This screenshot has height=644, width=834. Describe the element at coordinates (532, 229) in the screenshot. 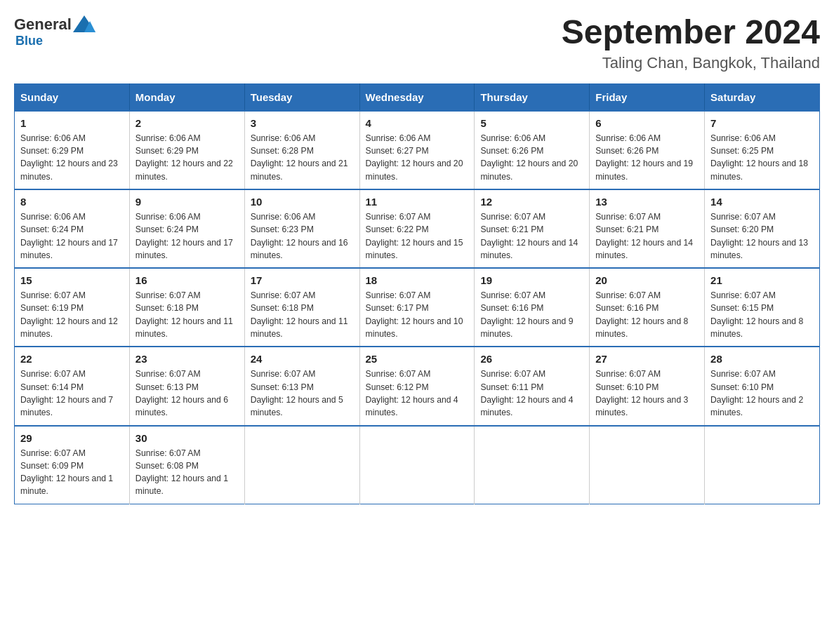

I see `table-row: 12Sunrise: 6:07 AMSunset: 6:21 PMDayligh…` at that location.